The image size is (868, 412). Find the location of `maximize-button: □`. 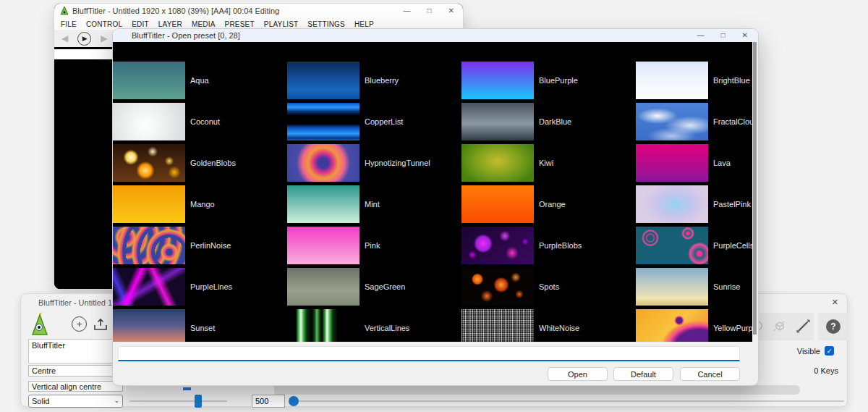

maximize-button: □ is located at coordinates (430, 11).